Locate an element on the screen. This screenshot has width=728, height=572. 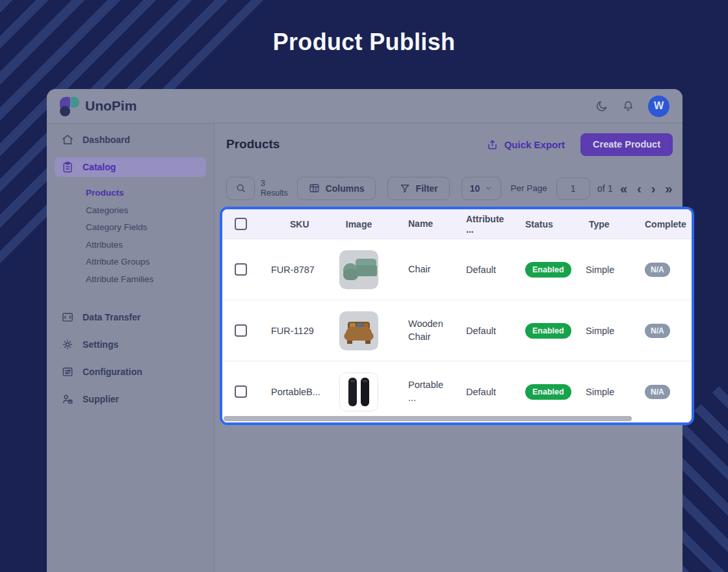
column-header-image: Image is located at coordinates (359, 224).